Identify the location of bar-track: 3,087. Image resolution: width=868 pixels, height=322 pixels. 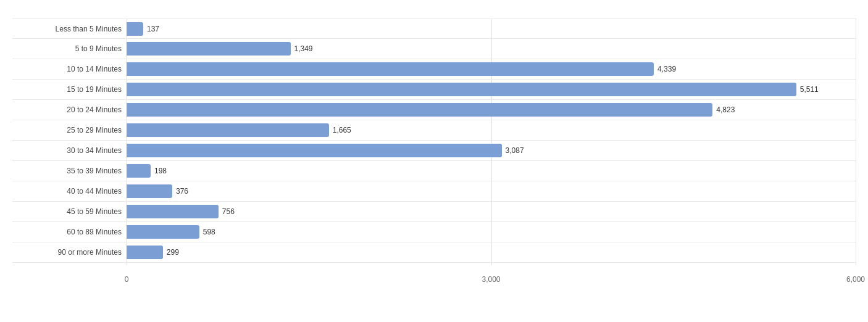
(491, 151).